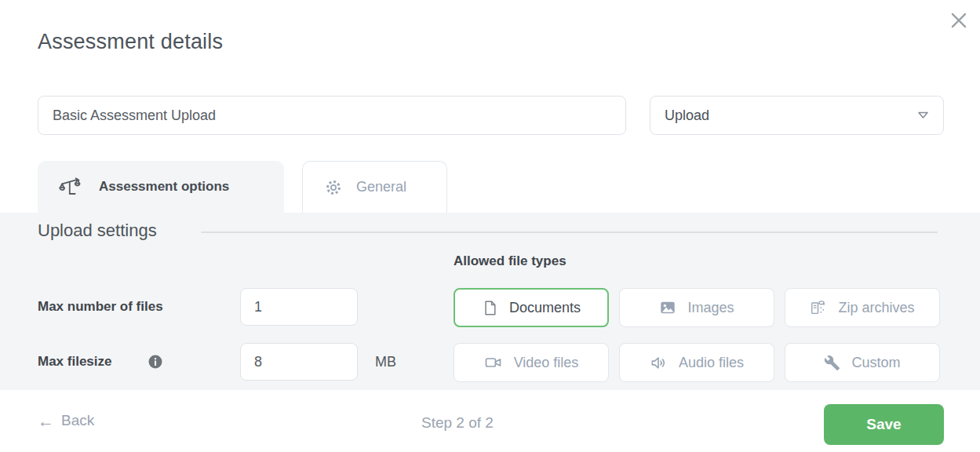 The image size is (980, 452). I want to click on wrench-icon, so click(832, 363).